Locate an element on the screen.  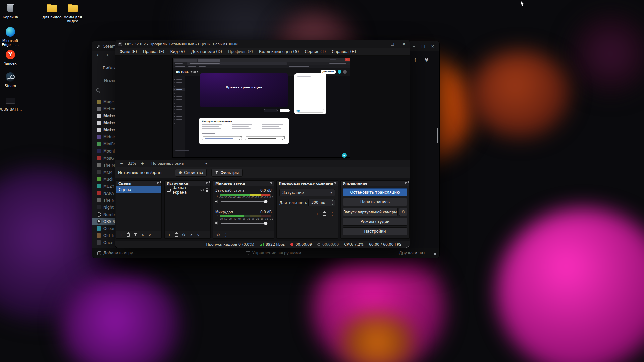
menu-tools: Сервис (T) is located at coordinates (315, 52).